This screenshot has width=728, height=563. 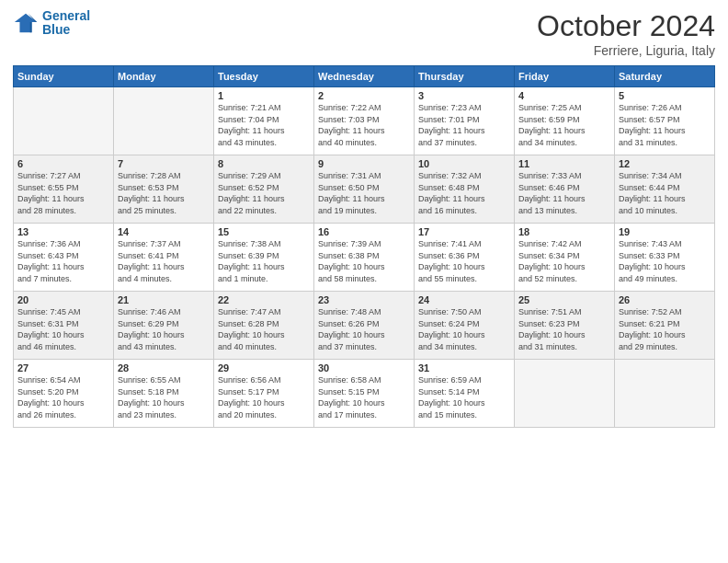 What do you see at coordinates (564, 261) in the screenshot?
I see `day-info: Sunrise: 7:42 AM Sunset: 6:34 PM Dayligh…` at bounding box center [564, 261].